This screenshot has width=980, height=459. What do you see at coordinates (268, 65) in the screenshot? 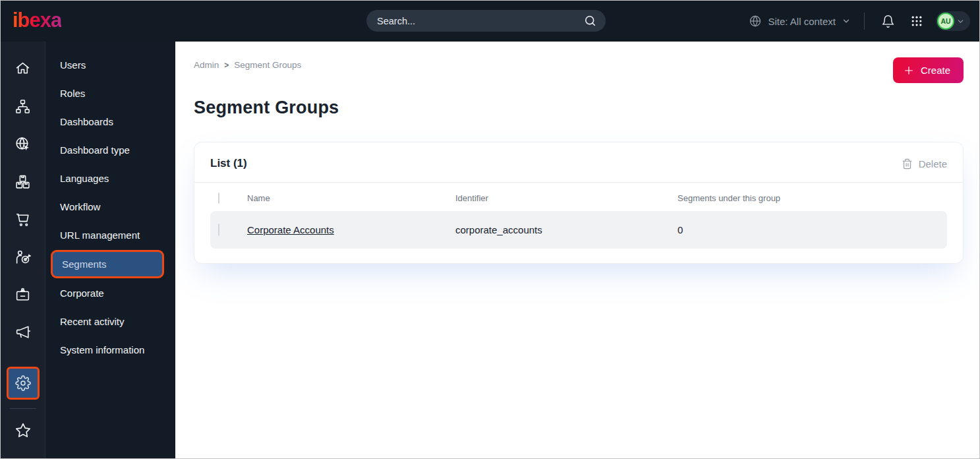
I see `breadcrumb-current: Segment Groups` at bounding box center [268, 65].